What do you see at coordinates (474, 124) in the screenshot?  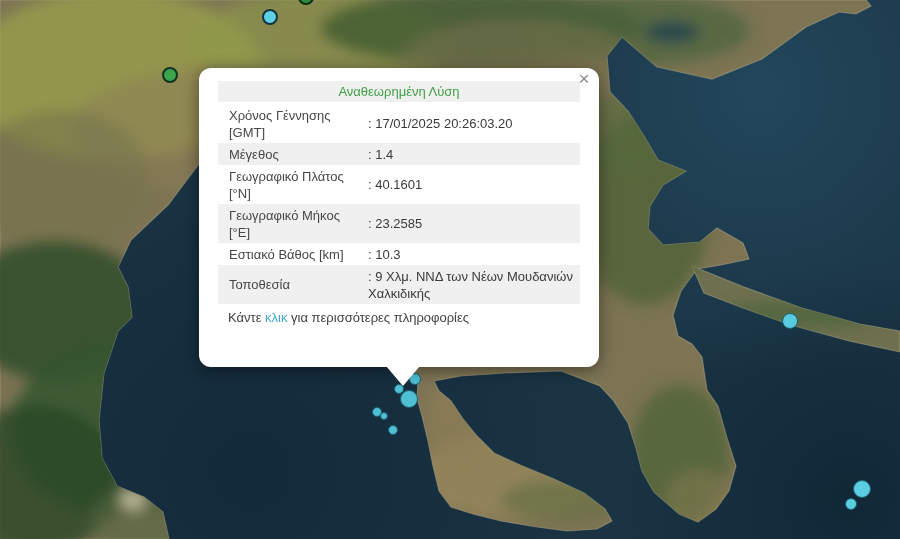 I see `row-value: : 17/01/2025 20:26:03.20` at bounding box center [474, 124].